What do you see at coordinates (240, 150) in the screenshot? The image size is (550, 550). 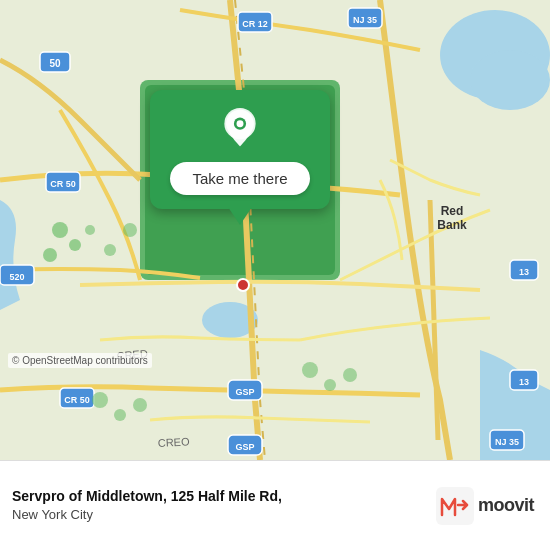 I see `location-popup: Take me there` at bounding box center [240, 150].